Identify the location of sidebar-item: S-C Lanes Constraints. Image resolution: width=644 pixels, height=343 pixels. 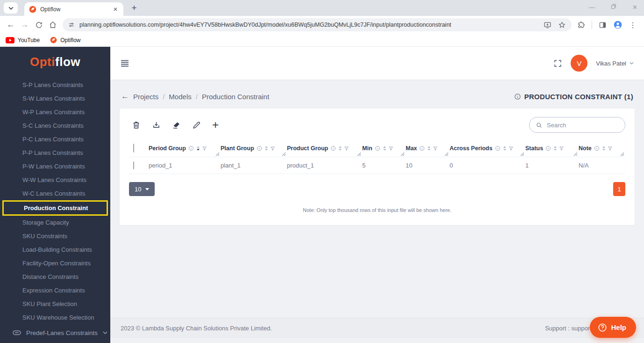
(55, 125).